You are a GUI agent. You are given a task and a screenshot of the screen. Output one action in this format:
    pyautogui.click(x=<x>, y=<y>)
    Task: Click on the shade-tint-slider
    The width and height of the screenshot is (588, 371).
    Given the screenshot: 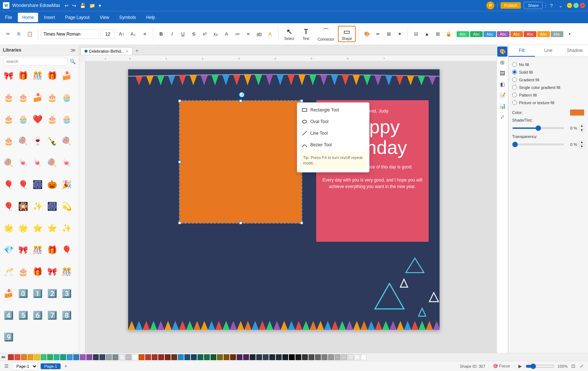 What is the action you would take?
    pyautogui.click(x=538, y=128)
    